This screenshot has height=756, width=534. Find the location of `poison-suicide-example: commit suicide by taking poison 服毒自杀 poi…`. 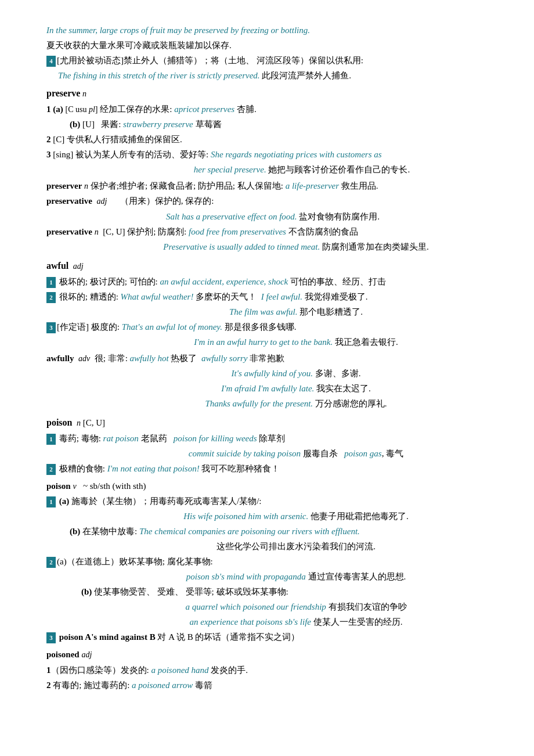

poison-suicide-example: commit suicide by taking poison 服毒自杀 poi… is located at coordinates (296, 453).